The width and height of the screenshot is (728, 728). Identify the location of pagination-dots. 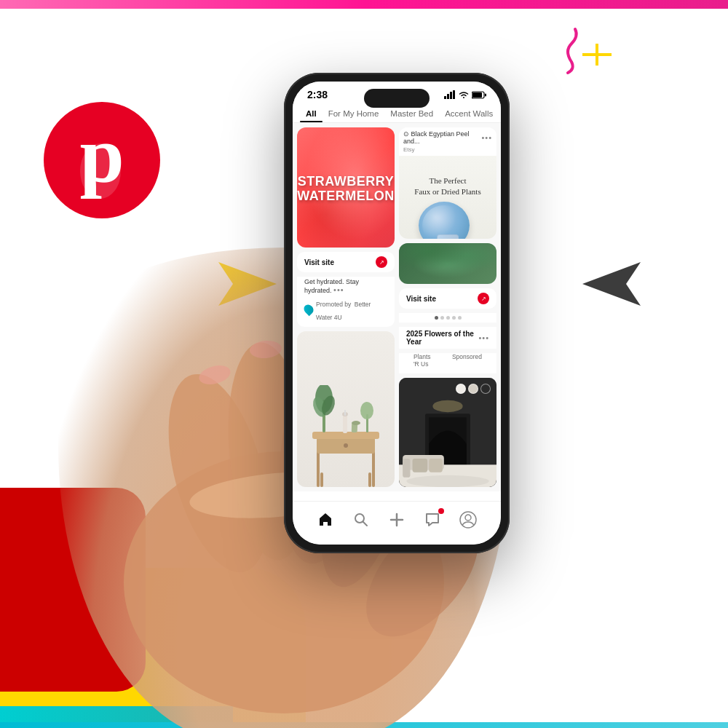
(448, 317).